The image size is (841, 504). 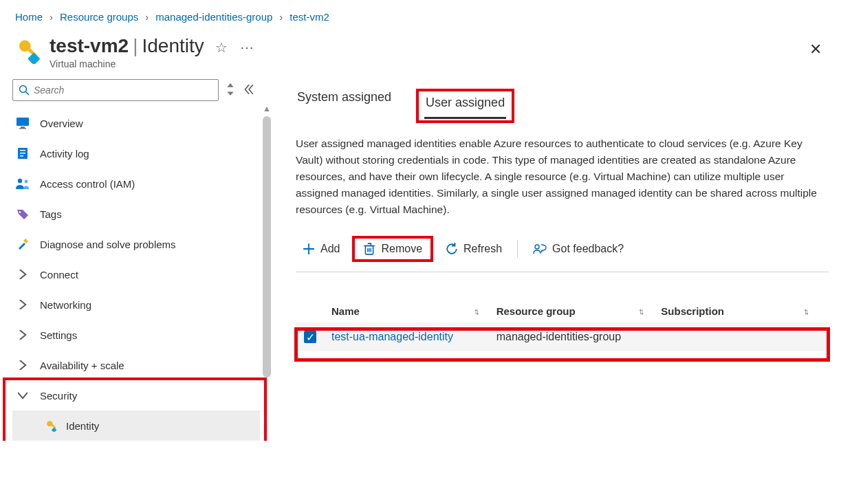 What do you see at coordinates (214, 17) in the screenshot?
I see `crumb-group: managed-identities-group` at bounding box center [214, 17].